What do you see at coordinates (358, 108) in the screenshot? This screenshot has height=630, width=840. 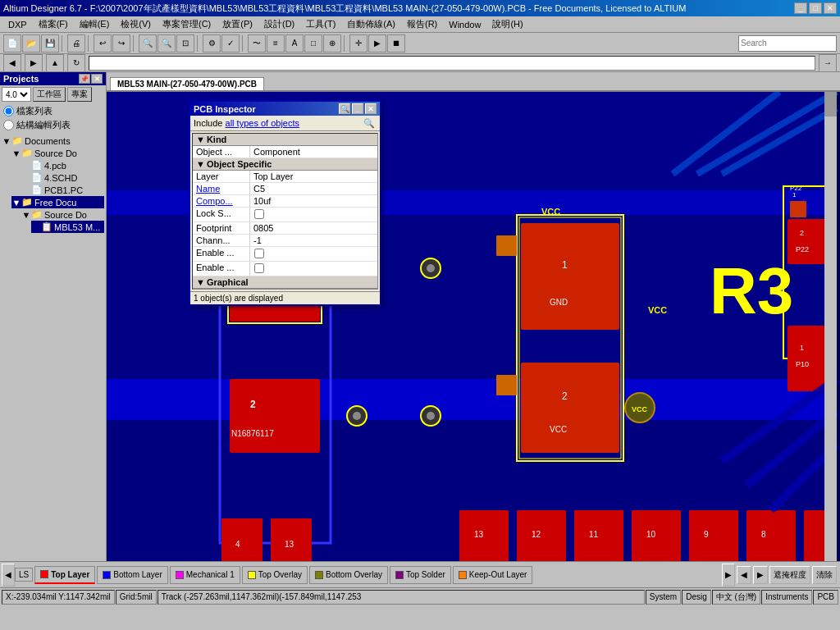 I see `inspector-minimize-button: _` at bounding box center [358, 108].